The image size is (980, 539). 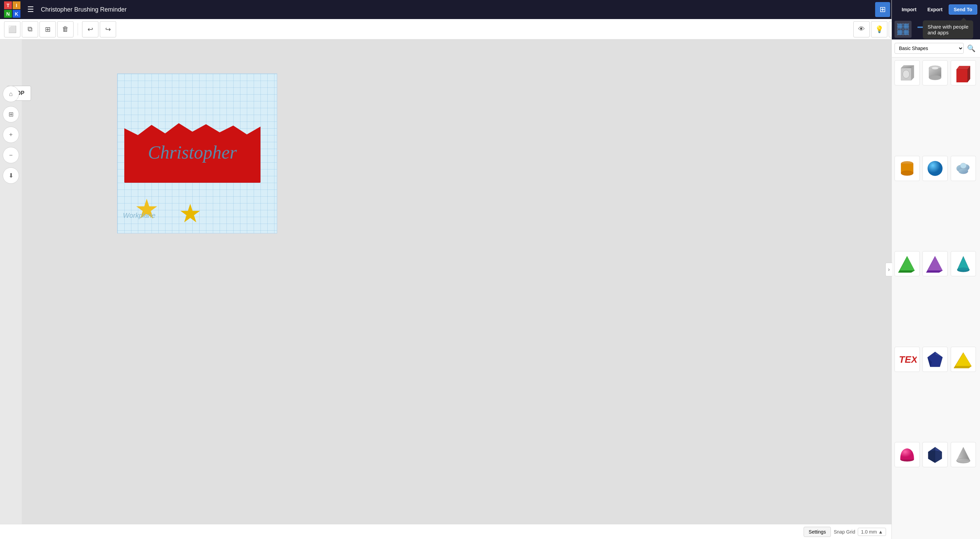 What do you see at coordinates (909, 10) in the screenshot?
I see `import-button: Import` at bounding box center [909, 10].